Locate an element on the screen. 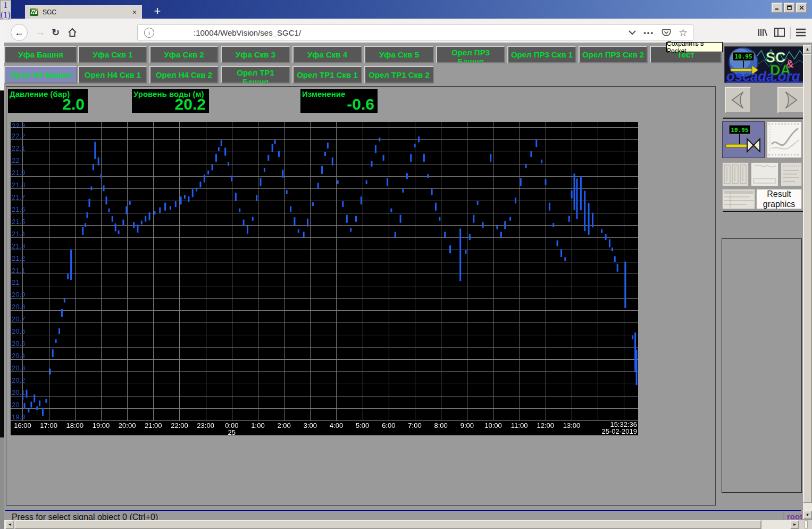  scada-button-orel-n4-skv2: Орел Н4 Скв 2 is located at coordinates (184, 75).